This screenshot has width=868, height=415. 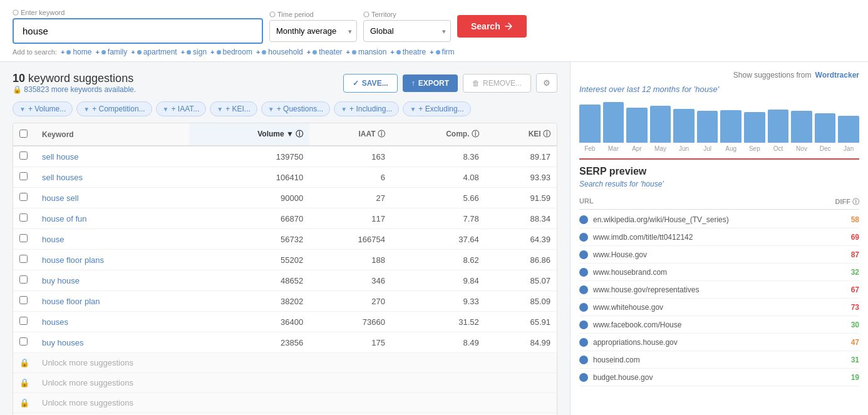 What do you see at coordinates (194, 52) in the screenshot?
I see `tag-sign: sign` at bounding box center [194, 52].